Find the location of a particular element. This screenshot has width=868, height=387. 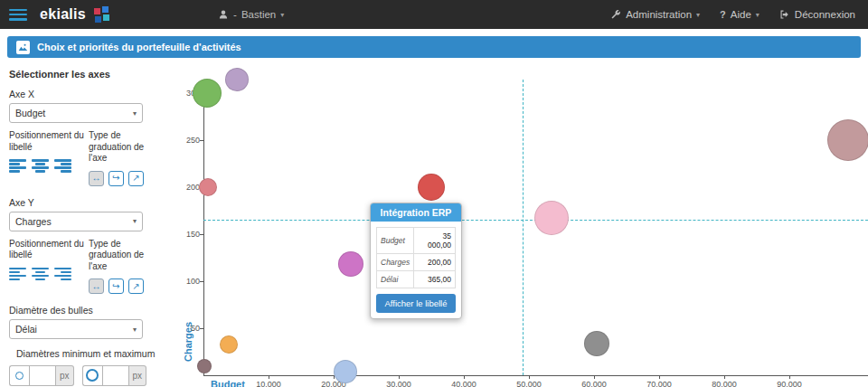

x-tick-label: 10,000 is located at coordinates (269, 383).